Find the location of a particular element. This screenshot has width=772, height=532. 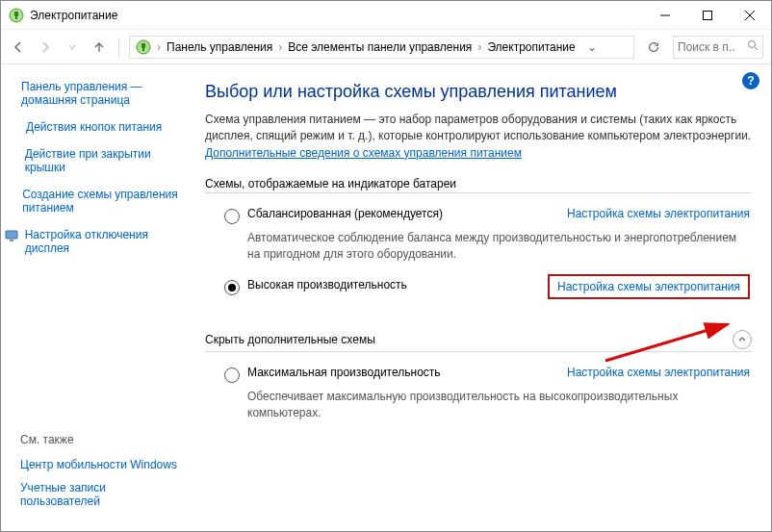

sidebar-item-lid-action: Действие при закрытии крышки is located at coordinates (104, 161).